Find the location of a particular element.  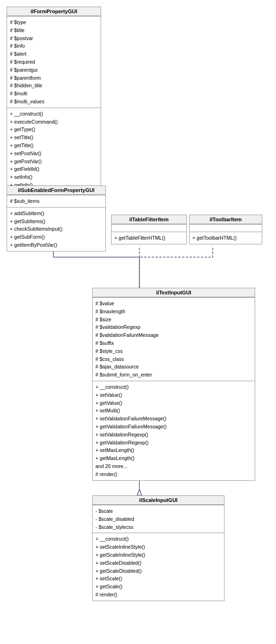

field-hidden-title: # $hidden_title is located at coordinates (54, 86).